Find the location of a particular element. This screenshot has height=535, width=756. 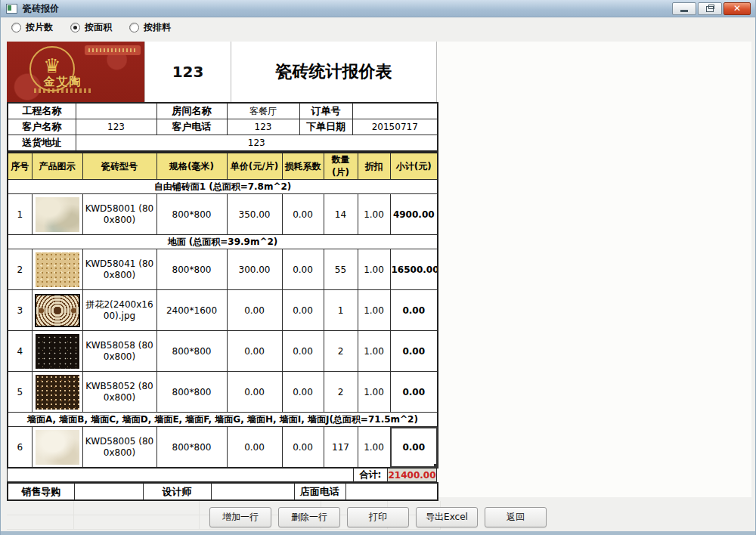

section-row-floor: 地面 (总面积=39.9m^2) is located at coordinates (222, 242).